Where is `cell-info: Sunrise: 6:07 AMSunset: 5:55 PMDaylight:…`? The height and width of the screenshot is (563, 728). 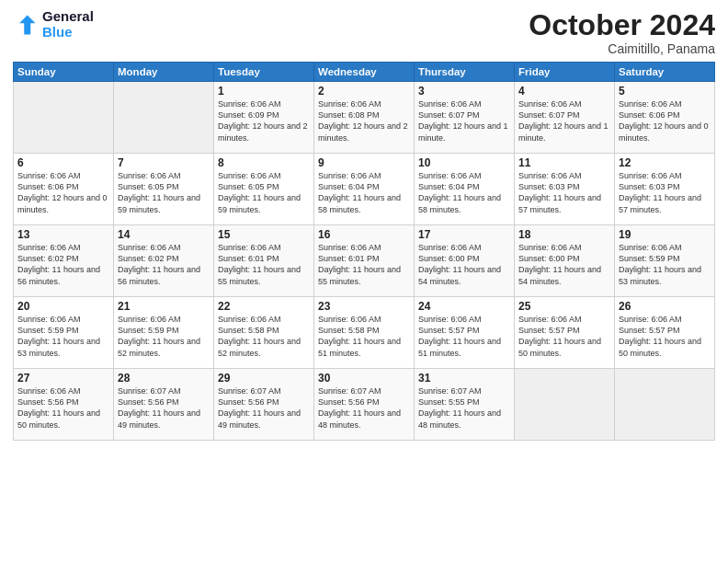
cell-info: Sunrise: 6:07 AMSunset: 5:55 PMDaylight:… is located at coordinates (464, 408).